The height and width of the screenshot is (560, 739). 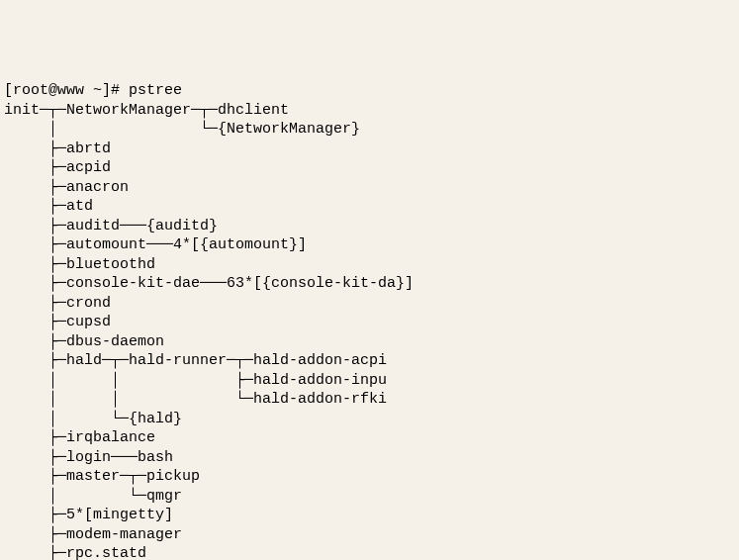 What do you see at coordinates (48, 206) in the screenshot?
I see `pstree-line: ├─atd` at bounding box center [48, 206].